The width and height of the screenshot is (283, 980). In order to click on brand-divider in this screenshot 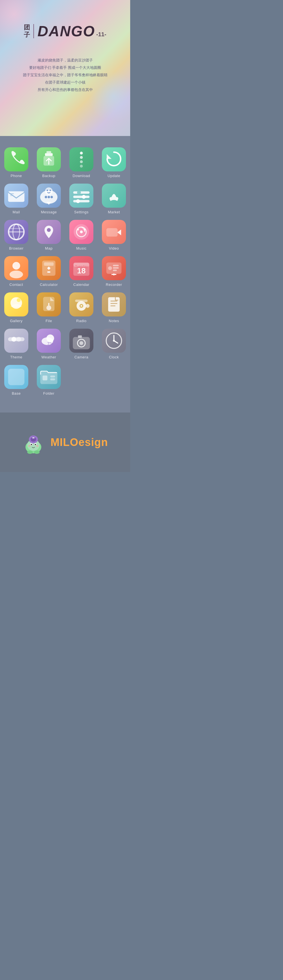, I will do `click(33, 31)`.